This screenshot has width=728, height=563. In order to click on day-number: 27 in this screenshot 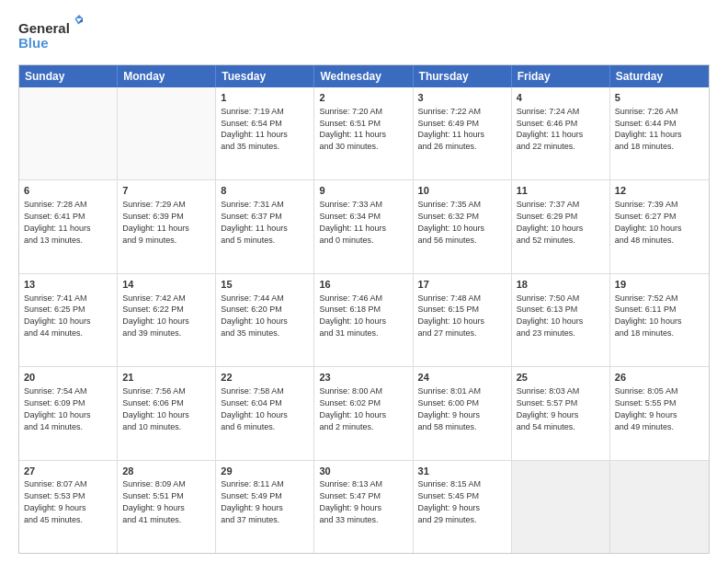, I will do `click(68, 471)`.